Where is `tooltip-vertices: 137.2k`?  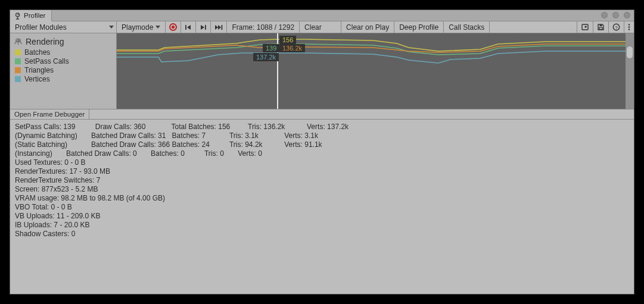
tooltip-vertices: 137.2k is located at coordinates (266, 57).